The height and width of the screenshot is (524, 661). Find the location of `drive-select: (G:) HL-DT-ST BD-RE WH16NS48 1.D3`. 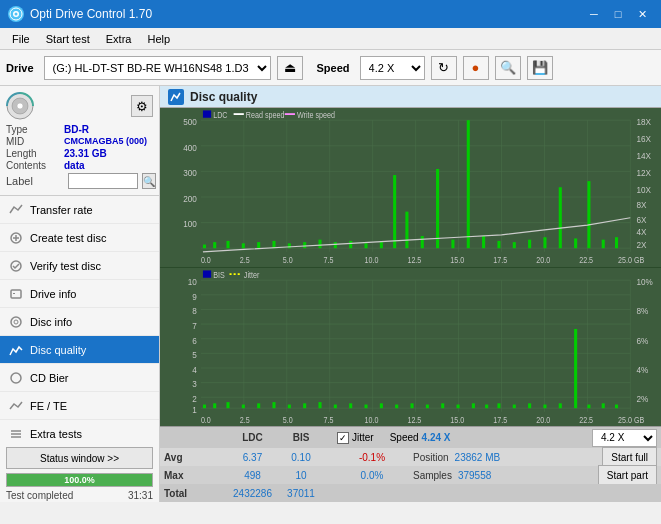

drive-select: (G:) HL-DT-ST BD-RE WH16NS48 1.D3 is located at coordinates (158, 68).